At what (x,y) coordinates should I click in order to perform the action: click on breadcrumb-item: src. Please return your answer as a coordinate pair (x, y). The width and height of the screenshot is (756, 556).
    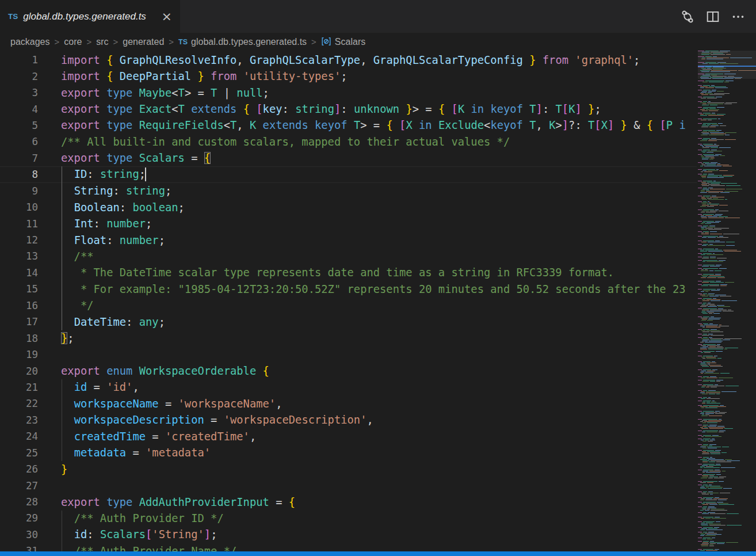
    Looking at the image, I should click on (102, 42).